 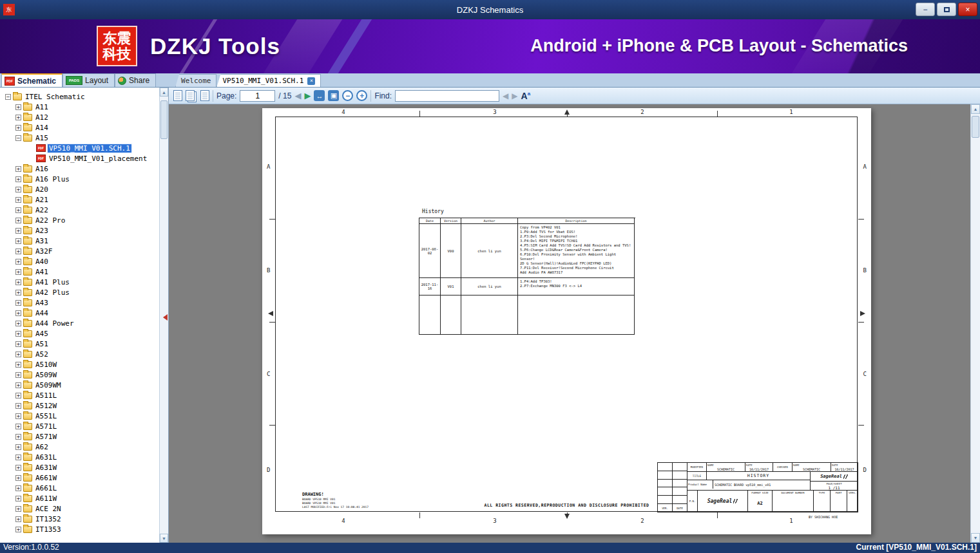 What do you see at coordinates (80, 292) in the screenshot?
I see `tree-item: + A42 Plus` at bounding box center [80, 292].